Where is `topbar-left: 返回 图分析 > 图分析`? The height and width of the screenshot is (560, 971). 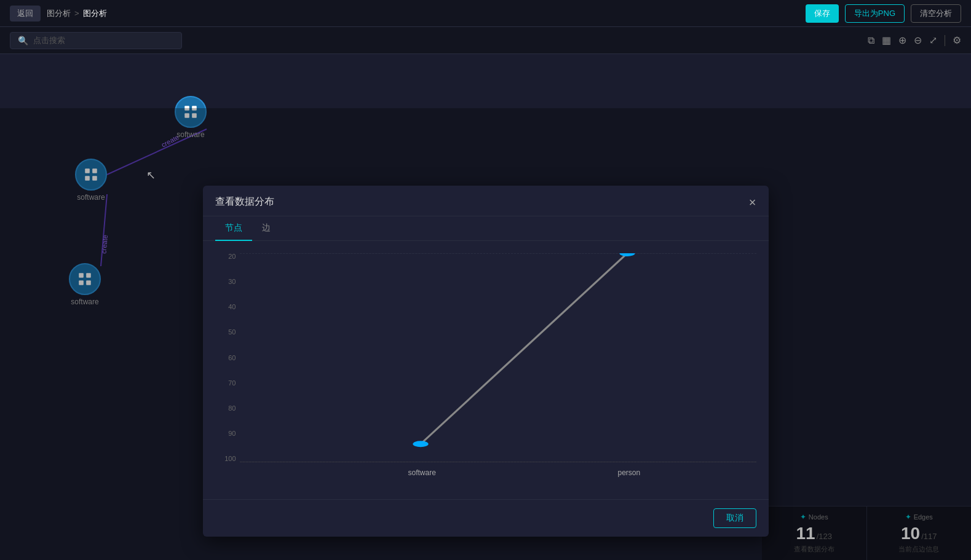
topbar-left: 返回 图分析 > 图分析 is located at coordinates (58, 14).